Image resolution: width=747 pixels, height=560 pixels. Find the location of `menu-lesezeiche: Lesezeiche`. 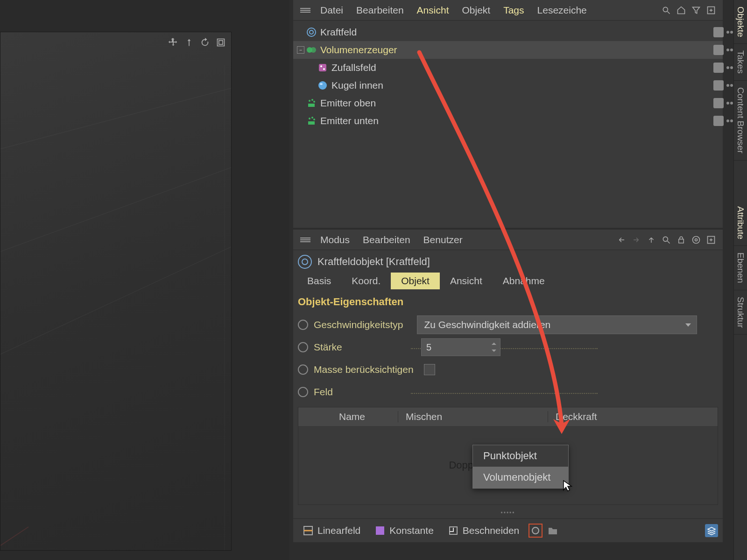

menu-lesezeiche: Lesezeiche is located at coordinates (562, 10).